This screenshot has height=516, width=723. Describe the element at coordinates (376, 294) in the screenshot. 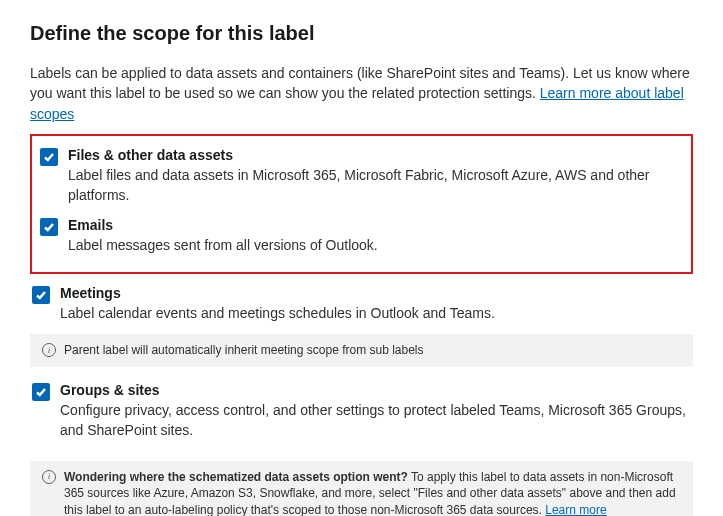

I see `scope-meetings-title: Meetings` at that location.